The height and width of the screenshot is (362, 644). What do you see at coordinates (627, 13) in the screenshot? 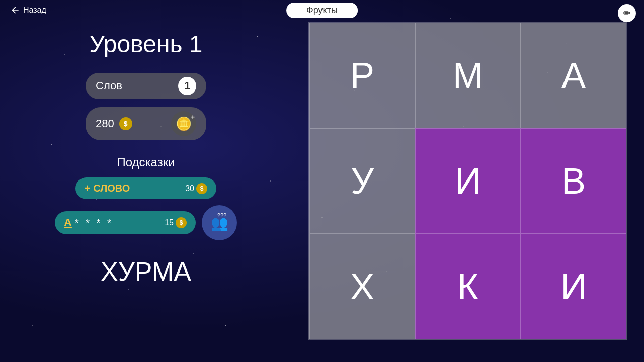
I see `pencil-icon: ✏` at bounding box center [627, 13].